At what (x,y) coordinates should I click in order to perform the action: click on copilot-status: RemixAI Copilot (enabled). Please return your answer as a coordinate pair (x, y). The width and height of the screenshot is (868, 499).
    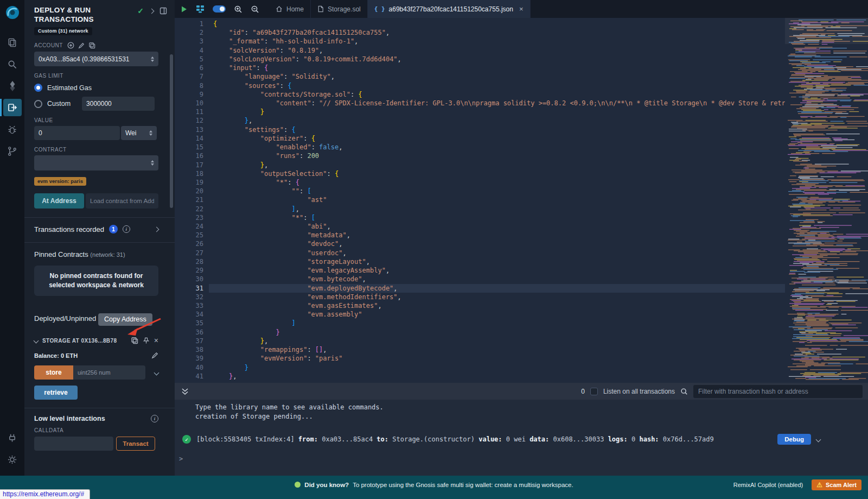
    Looking at the image, I should click on (768, 485).